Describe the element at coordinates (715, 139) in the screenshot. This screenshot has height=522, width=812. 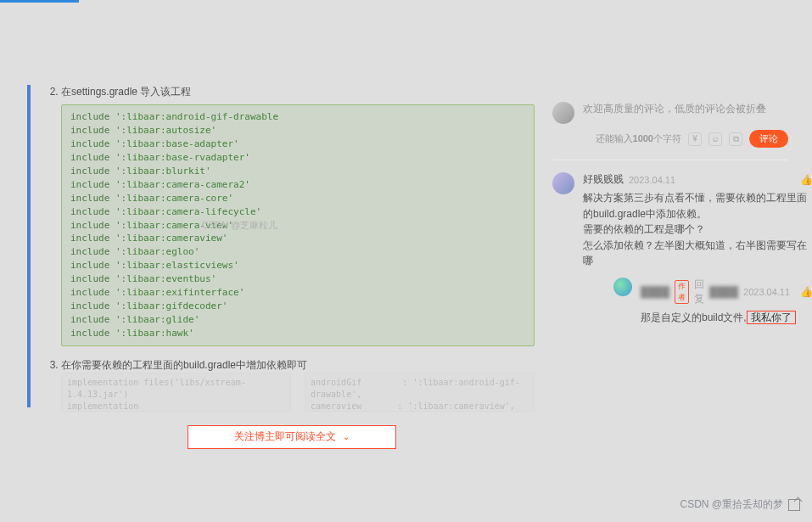
I see `emoji-icon: ☺` at that location.